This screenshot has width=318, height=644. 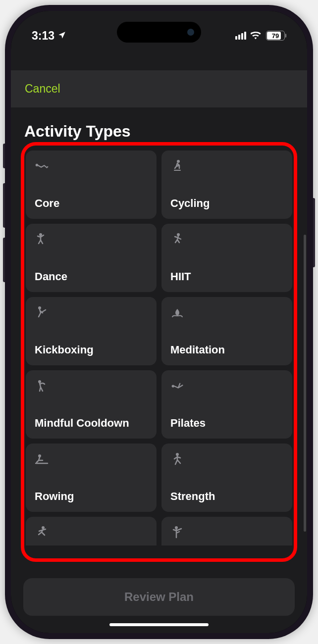 I want to click on kickboxing-icon, so click(x=91, y=313).